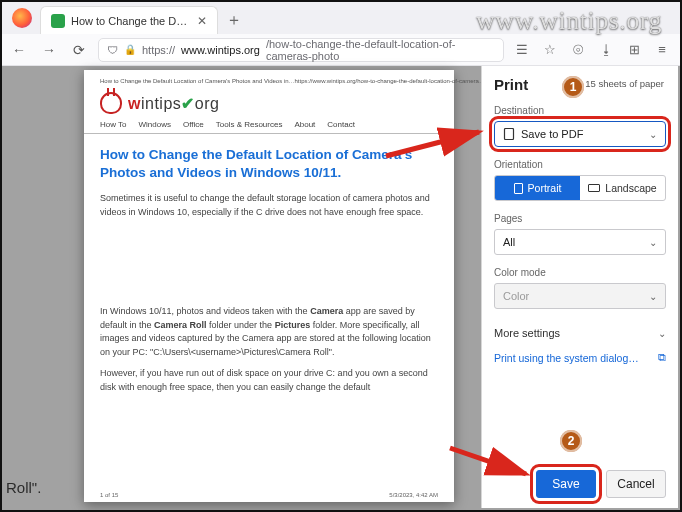  I want to click on system-dialog-link: Print using the system dialog… ⧉, so click(580, 358).